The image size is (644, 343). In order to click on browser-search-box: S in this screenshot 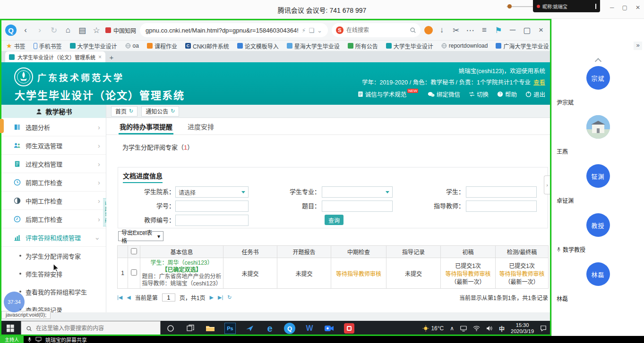, I will do `click(376, 30)`.